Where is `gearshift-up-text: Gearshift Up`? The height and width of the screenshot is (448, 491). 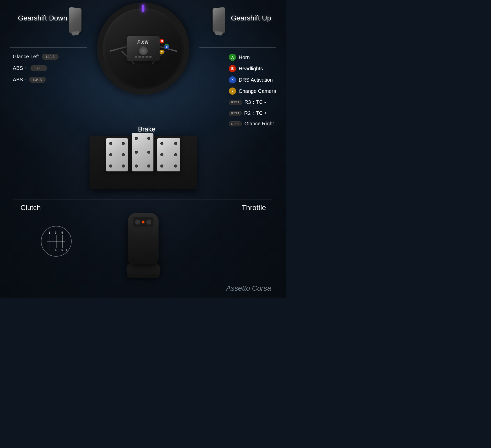
gearshift-up-text: Gearshift Up is located at coordinates (251, 18).